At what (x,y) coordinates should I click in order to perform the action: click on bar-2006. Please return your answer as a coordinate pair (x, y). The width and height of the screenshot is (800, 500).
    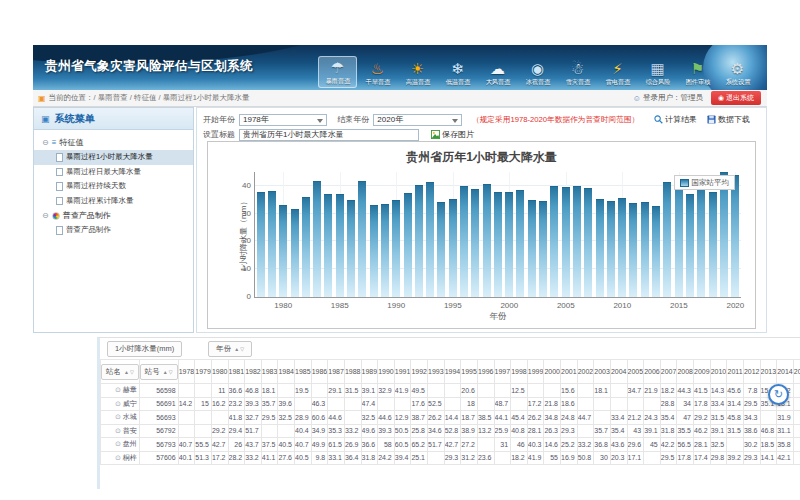
    Looking at the image, I should click on (577, 242).